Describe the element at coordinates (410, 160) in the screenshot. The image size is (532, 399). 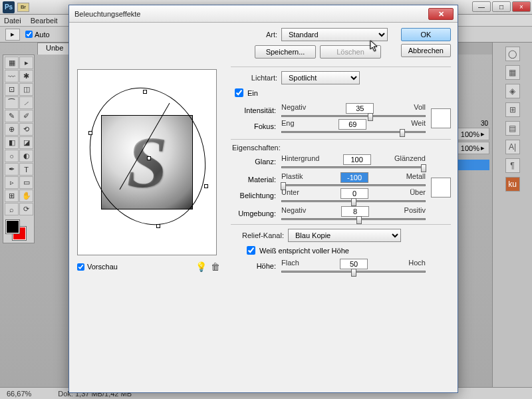
I see `slider-max-label: Glänzend` at that location.